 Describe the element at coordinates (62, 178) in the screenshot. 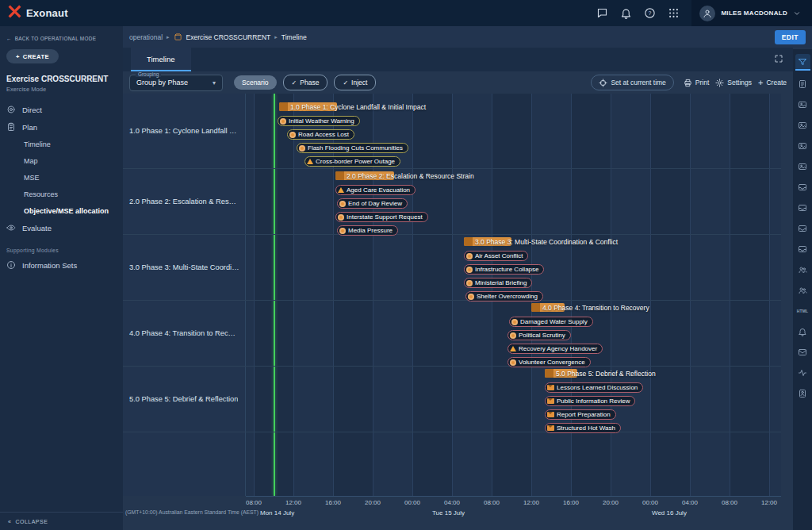

I see `sidebar-item-mse: MSE` at that location.